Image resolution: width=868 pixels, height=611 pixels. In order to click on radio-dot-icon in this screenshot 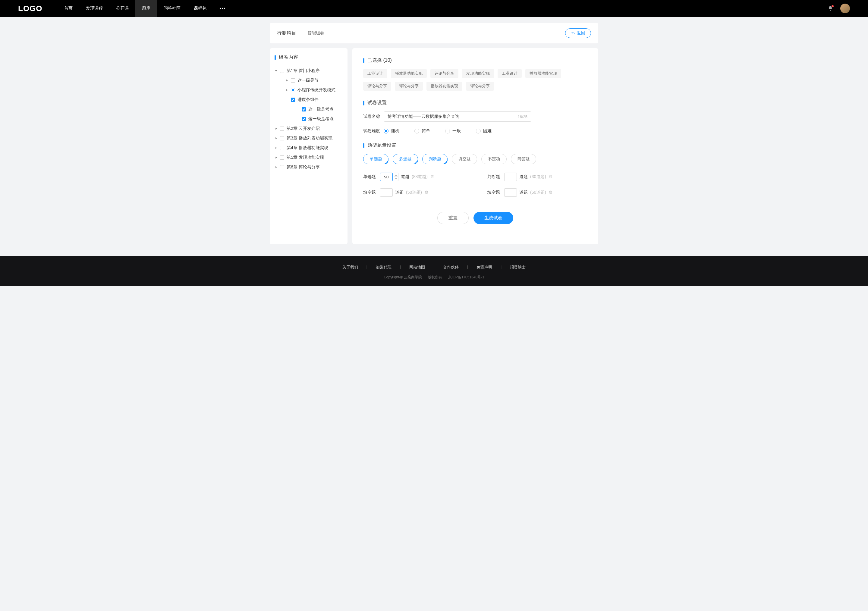, I will do `click(417, 131)`.